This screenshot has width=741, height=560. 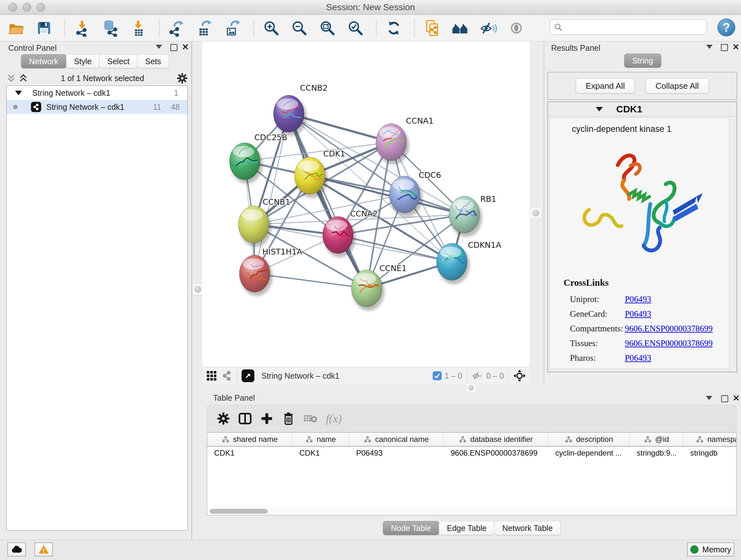 I want to click on results-scrollbar, so click(x=732, y=243).